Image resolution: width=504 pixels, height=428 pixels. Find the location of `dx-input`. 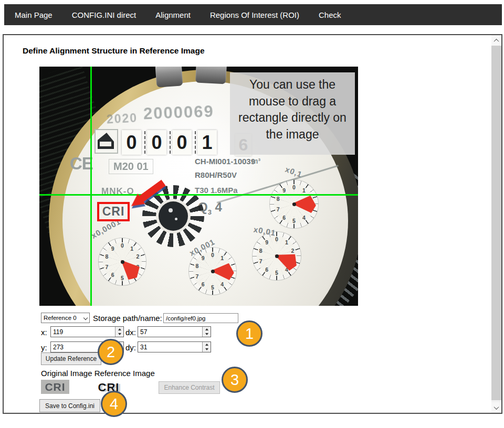

dx-input is located at coordinates (174, 331).